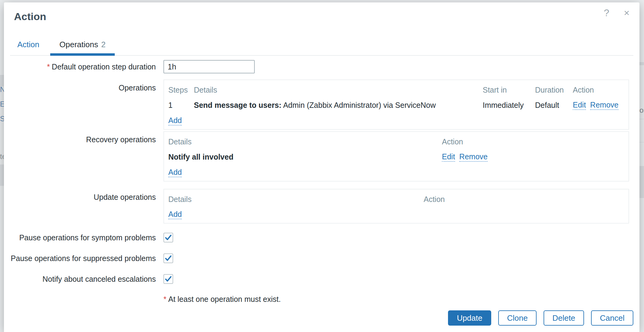 The image size is (644, 332). Describe the element at coordinates (322, 67) in the screenshot. I see `duration-row: *Default operation step duration` at that location.